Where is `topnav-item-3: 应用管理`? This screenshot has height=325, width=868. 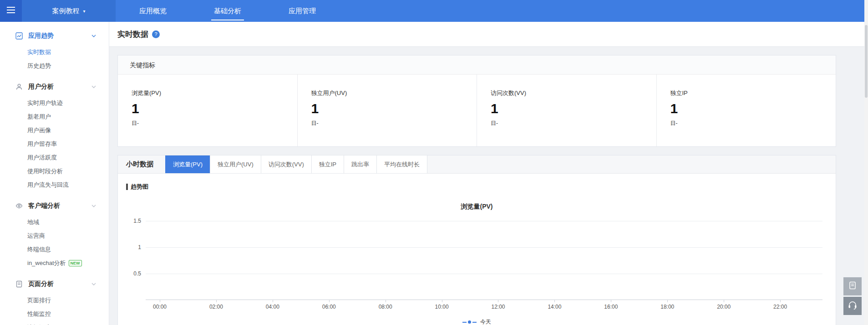 topnav-item-3: 应用管理 is located at coordinates (302, 11).